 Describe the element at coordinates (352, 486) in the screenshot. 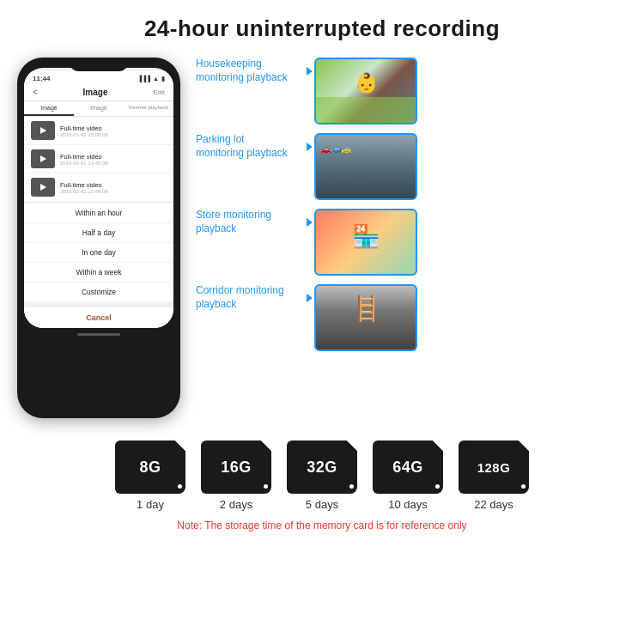

I see `sdcard-dot-32g` at that location.